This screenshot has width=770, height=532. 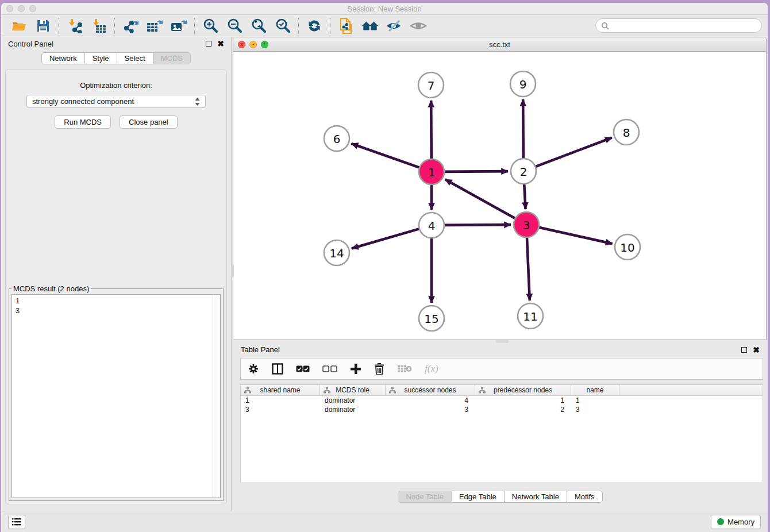 What do you see at coordinates (209, 44) in the screenshot?
I see `float-panel-icon` at bounding box center [209, 44].